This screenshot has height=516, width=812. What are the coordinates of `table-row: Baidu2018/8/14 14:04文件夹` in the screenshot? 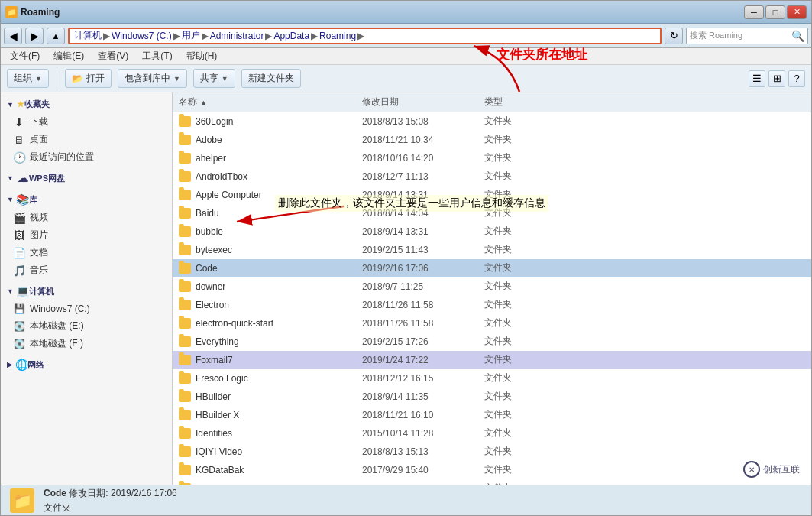 It's located at (492, 213).